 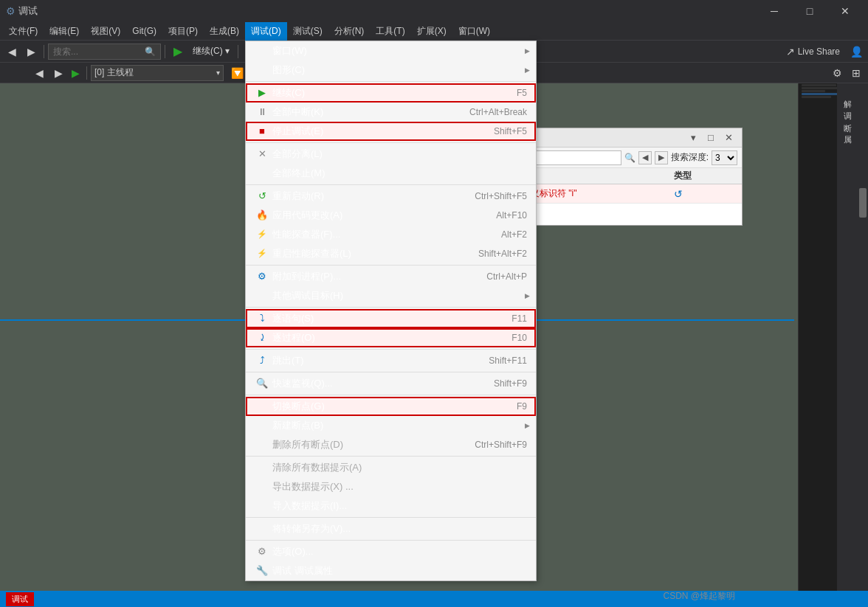 I want to click on menu-debug: 调试(D) 窗口(W) 图形(C) ▶ 继续(C) F5 ⏸, so click(x=266, y=31).